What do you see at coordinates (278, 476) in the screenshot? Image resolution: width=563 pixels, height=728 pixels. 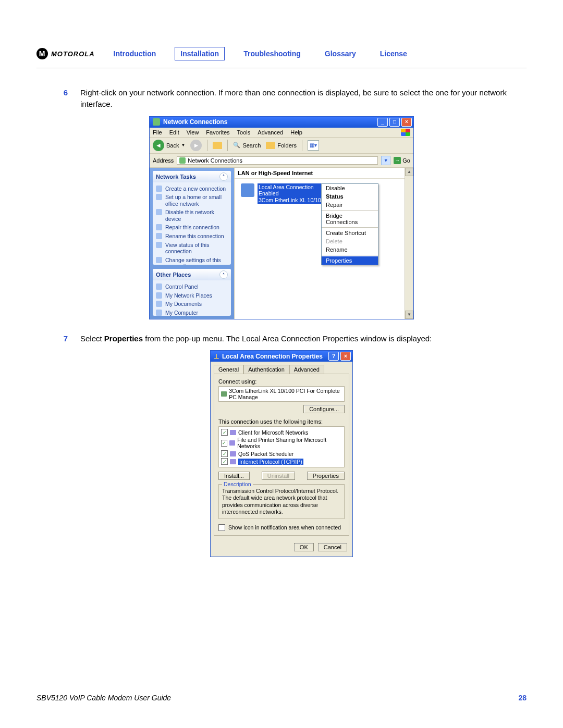 I see `uninstall-button: Uninstall` at bounding box center [278, 476].